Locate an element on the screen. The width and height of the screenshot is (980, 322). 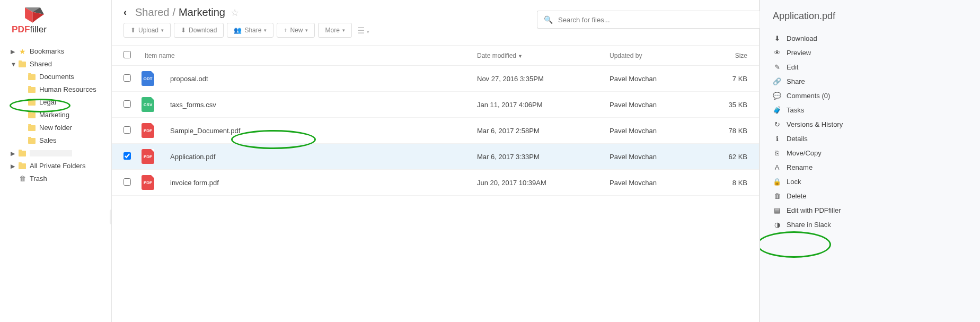
folder-tree: ▶ ★ Bookmarks ▼ Shared Documents Human R… is located at coordinates (56, 115).